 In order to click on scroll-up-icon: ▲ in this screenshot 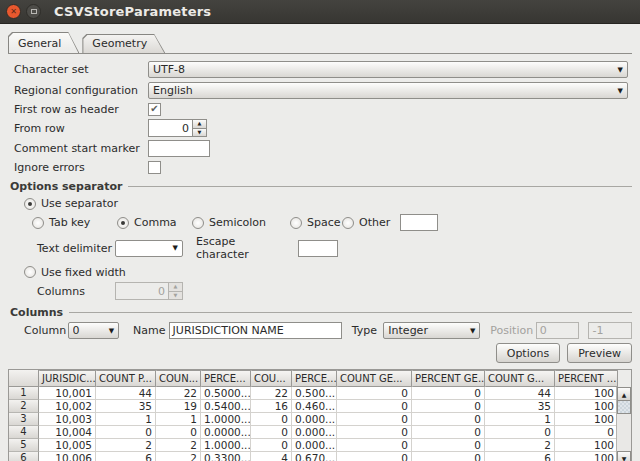, I will do `click(624, 394)`.